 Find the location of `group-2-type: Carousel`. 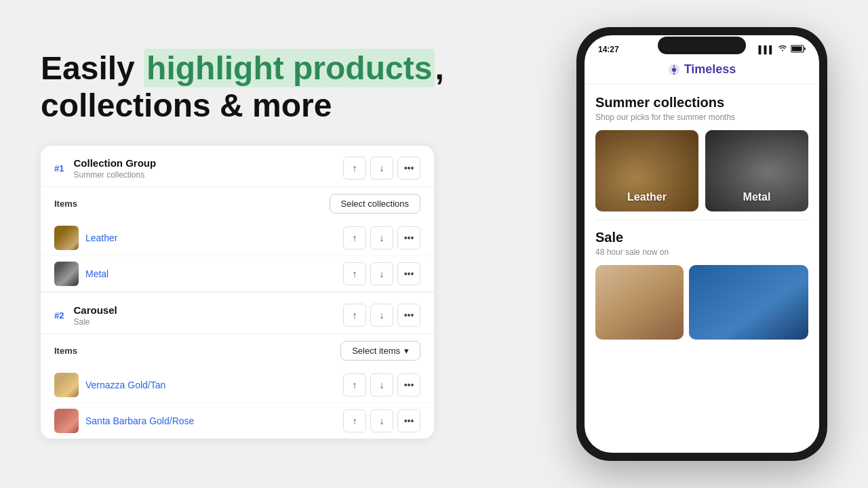

group-2-type: Carousel is located at coordinates (95, 310).